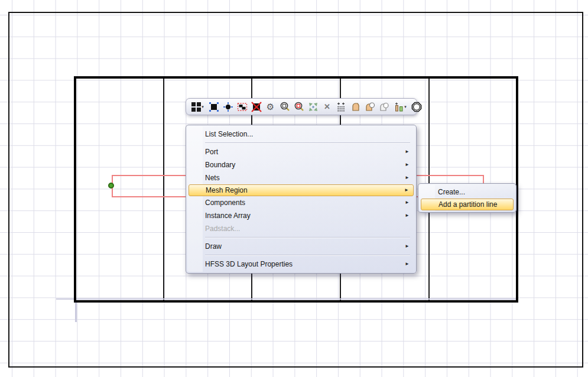 The height and width of the screenshot is (377, 588). What do you see at coordinates (227, 190) in the screenshot?
I see `menu-item-label: Mesh Region` at bounding box center [227, 190].